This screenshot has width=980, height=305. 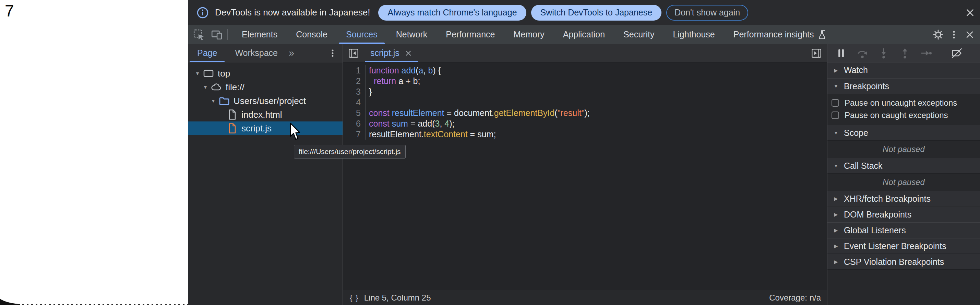 What do you see at coordinates (535, 34) in the screenshot?
I see `main-tab-strip: ElementsConsoleSourcesNetworkPerformance…` at bounding box center [535, 34].